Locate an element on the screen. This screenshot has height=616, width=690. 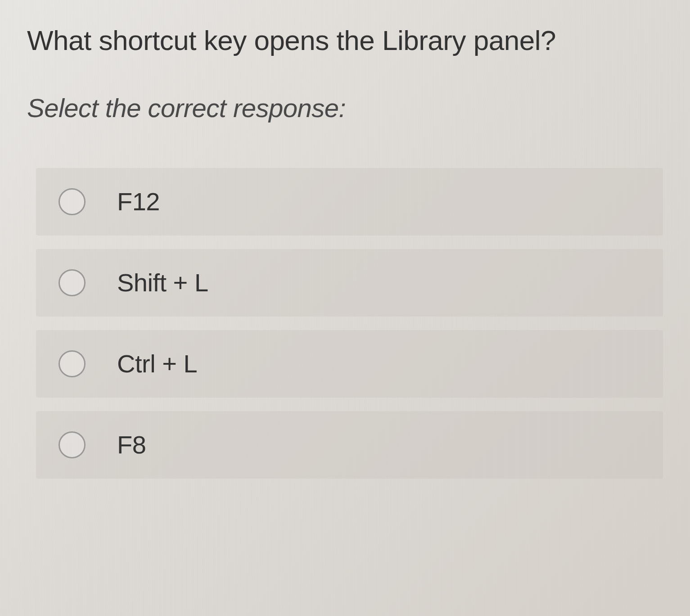
option-label: F12 is located at coordinates (139, 202).